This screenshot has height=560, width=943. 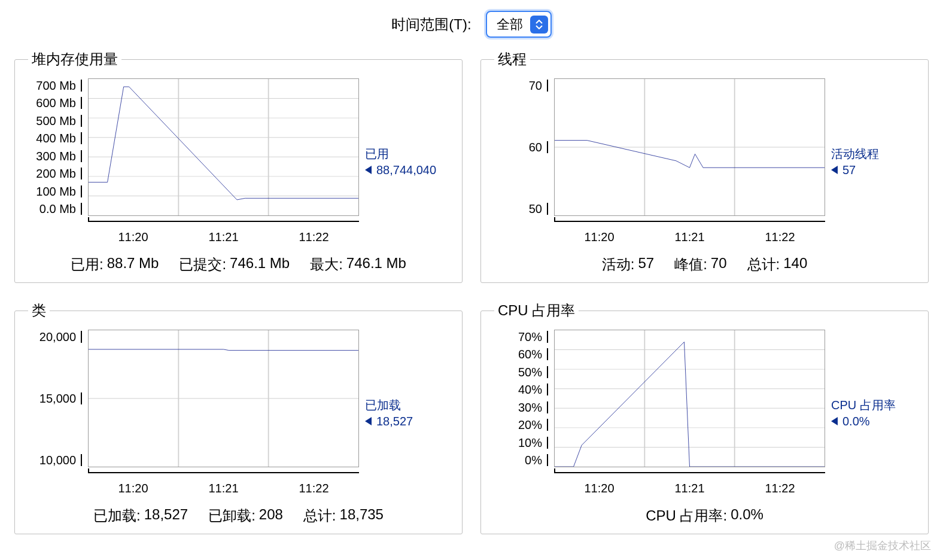 What do you see at coordinates (873, 162) in the screenshot?
I see `legend-threads: 活动线程 57` at bounding box center [873, 162].